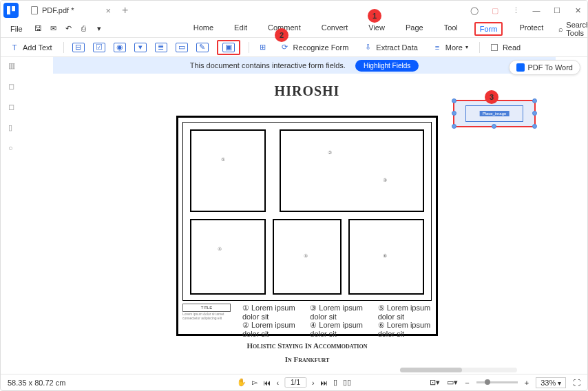 The height and width of the screenshot is (391, 588). Describe the element at coordinates (30, 47) in the screenshot. I see `add-text-button: TAdd Text` at that location.